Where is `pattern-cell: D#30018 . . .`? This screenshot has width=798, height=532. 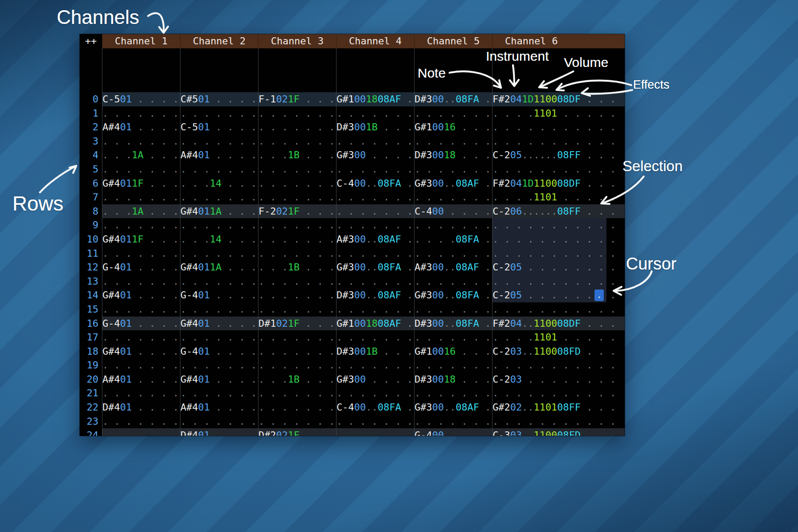 pattern-cell: D#30018 . . . is located at coordinates (453, 379).